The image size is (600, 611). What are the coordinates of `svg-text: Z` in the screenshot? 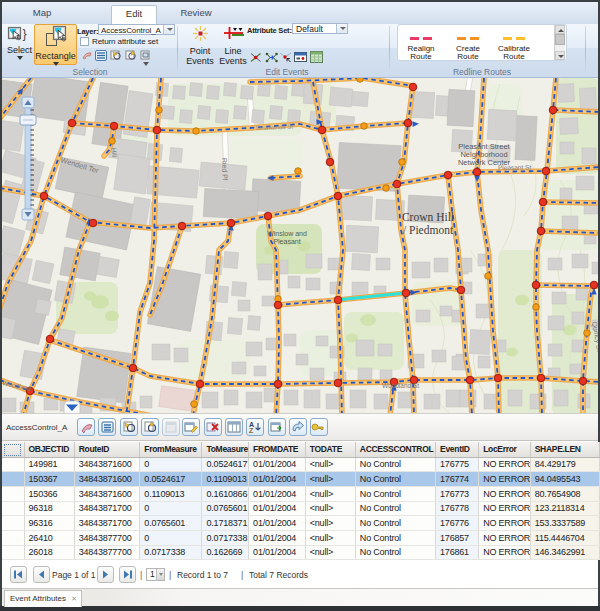 It's located at (252, 430).